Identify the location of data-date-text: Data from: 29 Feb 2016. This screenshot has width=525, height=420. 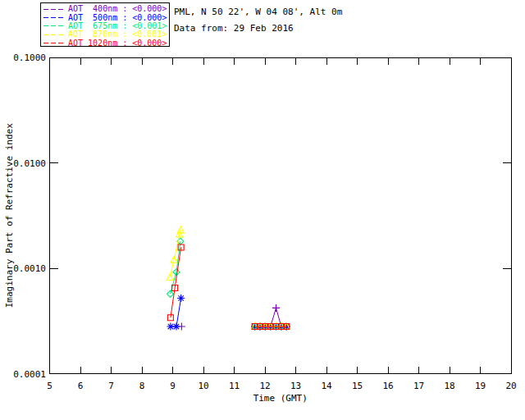
(258, 29).